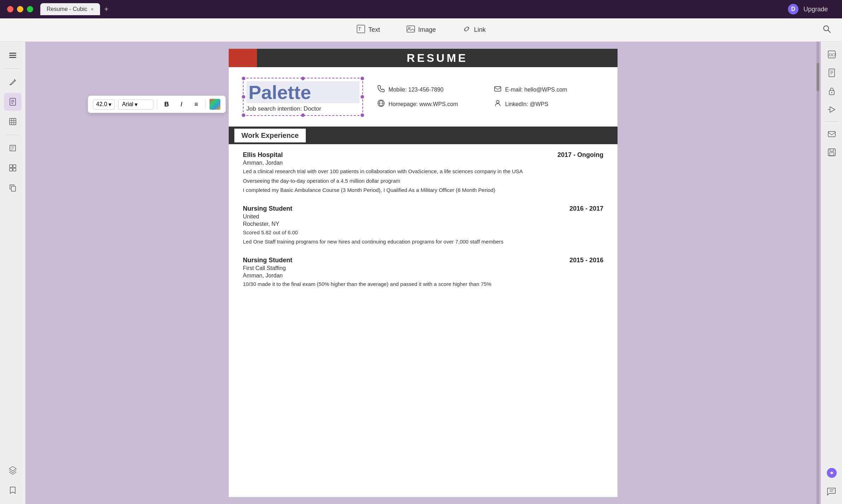  What do you see at coordinates (13, 82) in the screenshot?
I see `sidebar-icon-pen` at bounding box center [13, 82].